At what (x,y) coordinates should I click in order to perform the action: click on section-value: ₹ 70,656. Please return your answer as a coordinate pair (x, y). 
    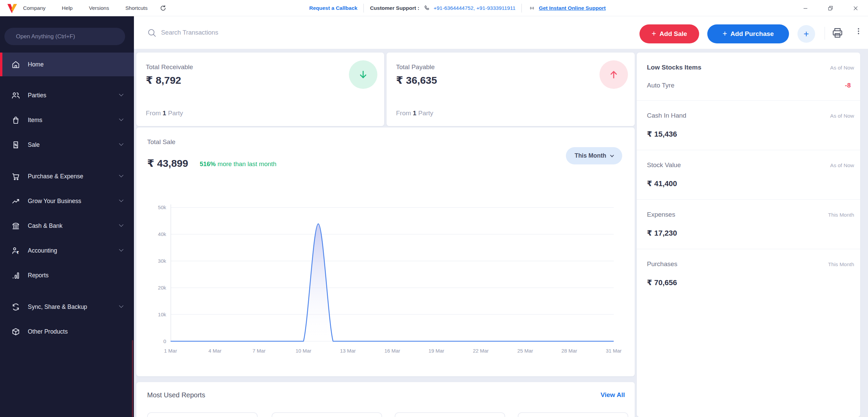
    Looking at the image, I should click on (662, 283).